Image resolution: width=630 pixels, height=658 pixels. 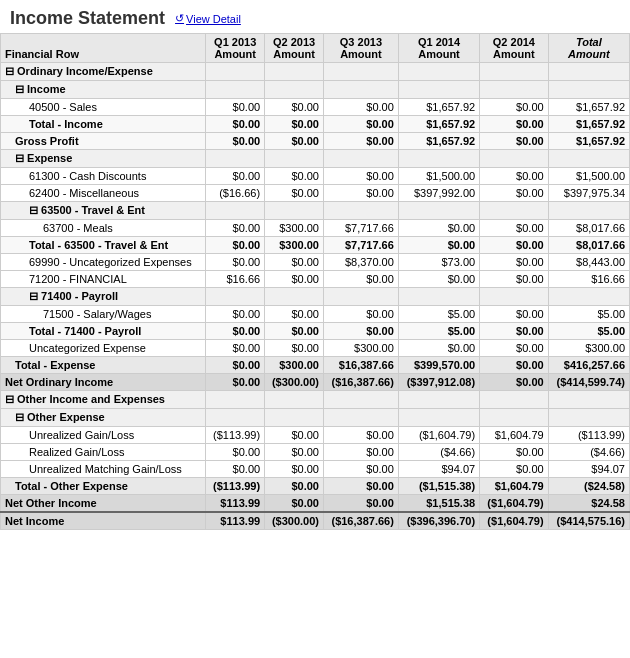 I want to click on row-value-total: $94.07, so click(x=588, y=470).